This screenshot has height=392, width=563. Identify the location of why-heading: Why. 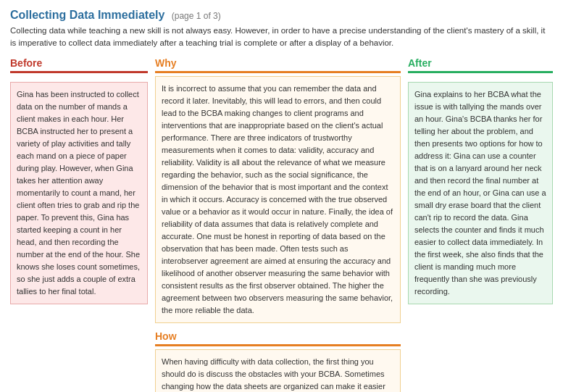
(278, 65).